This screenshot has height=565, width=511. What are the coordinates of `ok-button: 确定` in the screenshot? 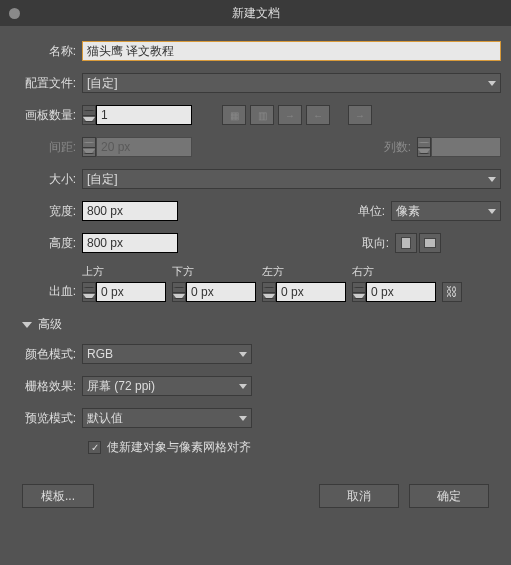 It's located at (449, 496).